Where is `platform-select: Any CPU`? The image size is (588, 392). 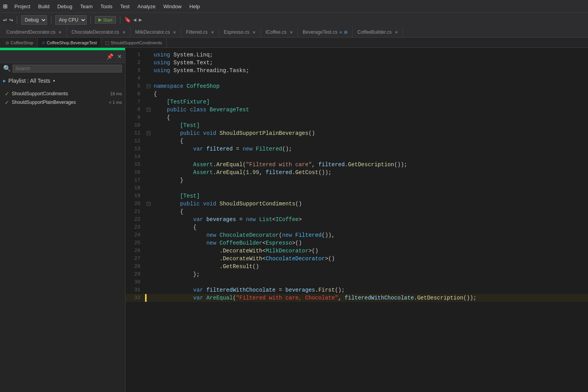 platform-select: Any CPU is located at coordinates (71, 20).